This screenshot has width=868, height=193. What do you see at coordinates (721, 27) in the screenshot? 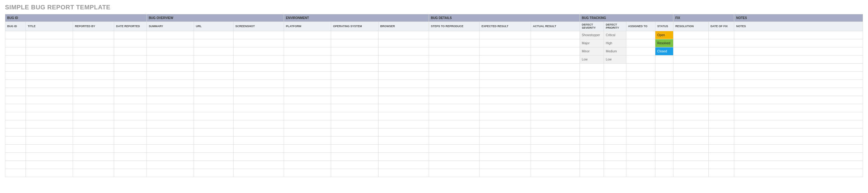
I see `column-header: DATE OF FIX` at bounding box center [721, 27].